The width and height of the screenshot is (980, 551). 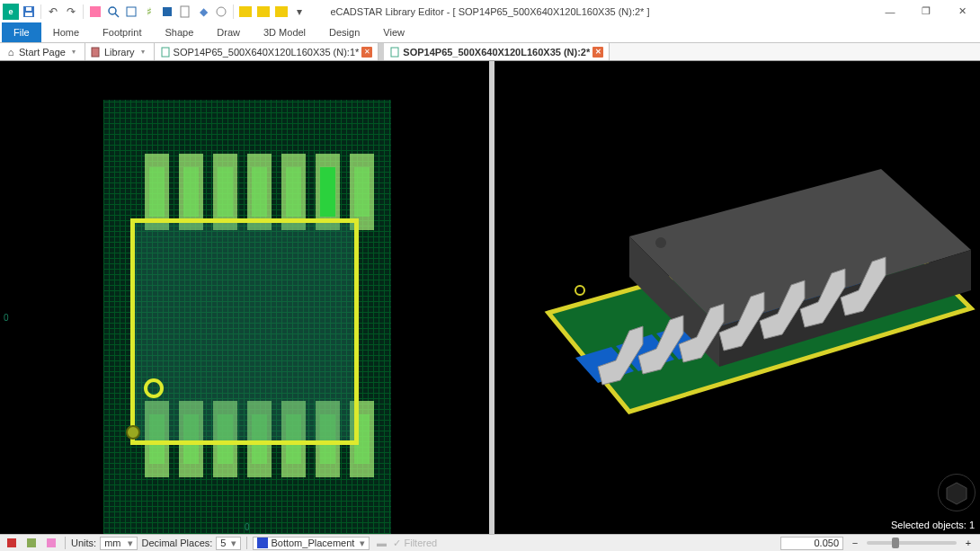 What do you see at coordinates (245, 332) in the screenshot?
I see `component-outline` at bounding box center [245, 332].